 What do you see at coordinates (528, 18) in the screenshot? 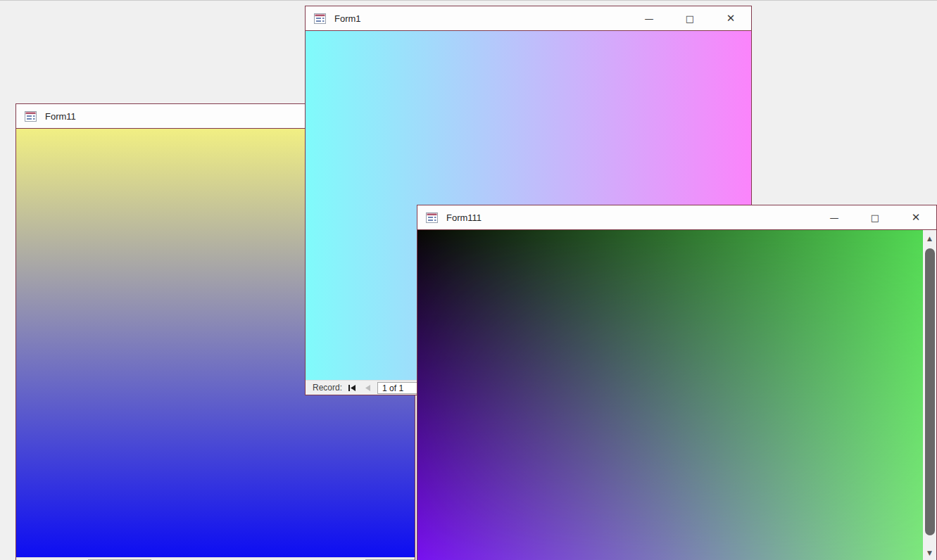
I see `titlebar-form1: Form1 — □ ✕` at bounding box center [528, 18].